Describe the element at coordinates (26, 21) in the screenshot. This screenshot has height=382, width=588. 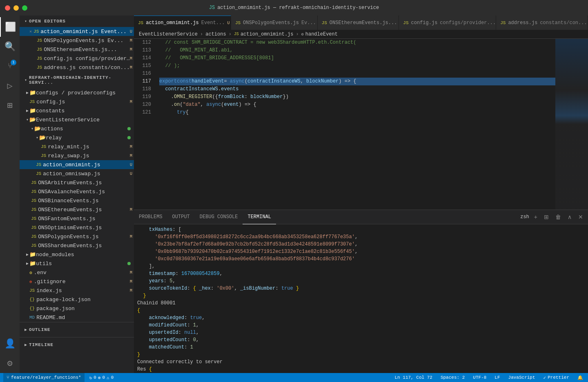
I see `open-editors-chevron: ▾` at that location.